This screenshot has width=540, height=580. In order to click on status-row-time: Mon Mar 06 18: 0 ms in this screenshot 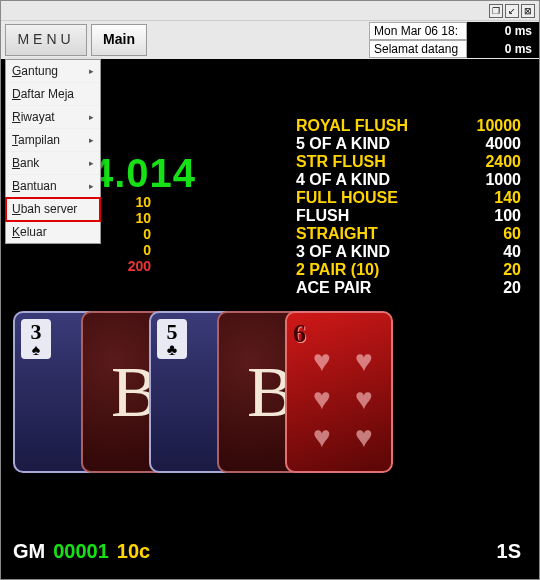, I will do `click(454, 31)`.